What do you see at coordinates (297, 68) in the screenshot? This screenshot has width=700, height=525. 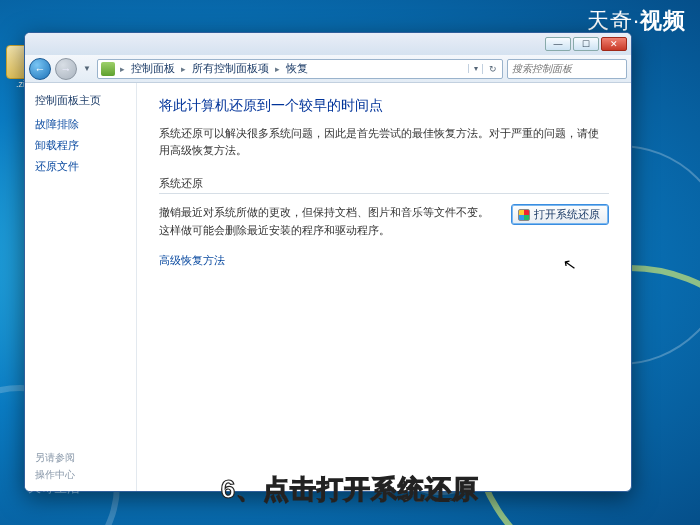 I see `breadcrumb: 恢复` at bounding box center [297, 68].